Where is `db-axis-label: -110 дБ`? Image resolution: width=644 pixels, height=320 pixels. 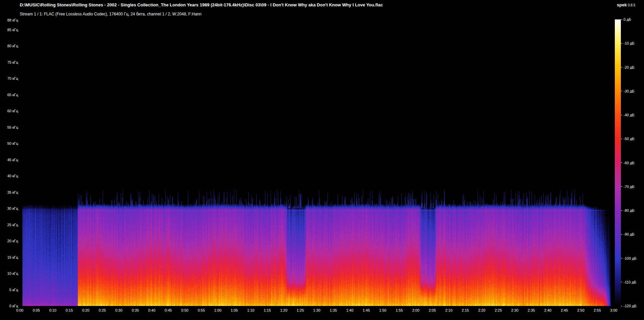
db-axis-label: -110 дБ is located at coordinates (629, 282).